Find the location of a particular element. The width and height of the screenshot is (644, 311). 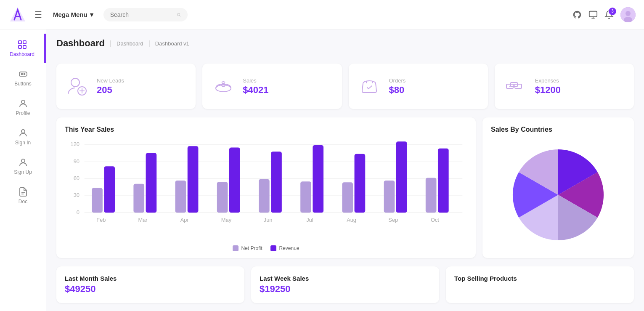

avatar is located at coordinates (628, 15).